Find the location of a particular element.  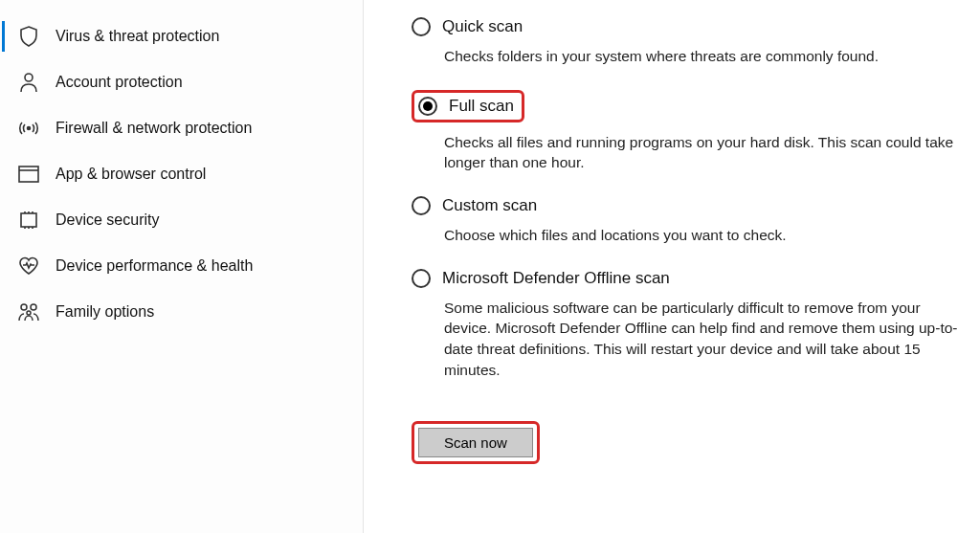

option-quick-scan: Quick scan Checks folders in your system… is located at coordinates (690, 42).